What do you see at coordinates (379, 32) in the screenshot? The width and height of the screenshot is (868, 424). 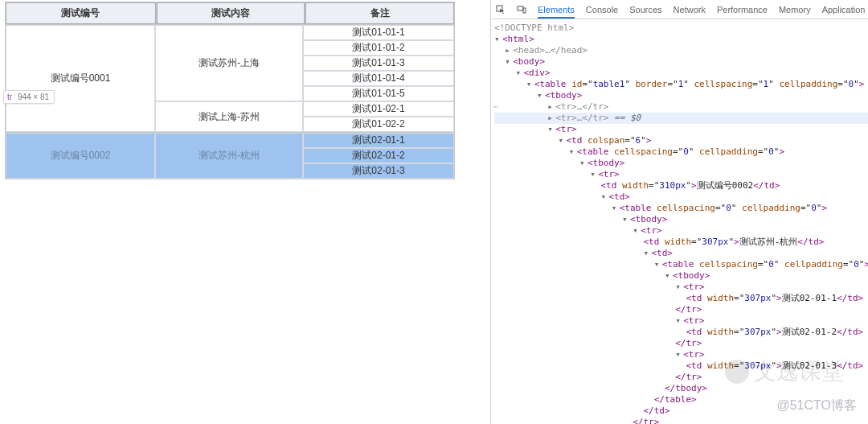 I see `cell-note: 测试01-01-1` at bounding box center [379, 32].